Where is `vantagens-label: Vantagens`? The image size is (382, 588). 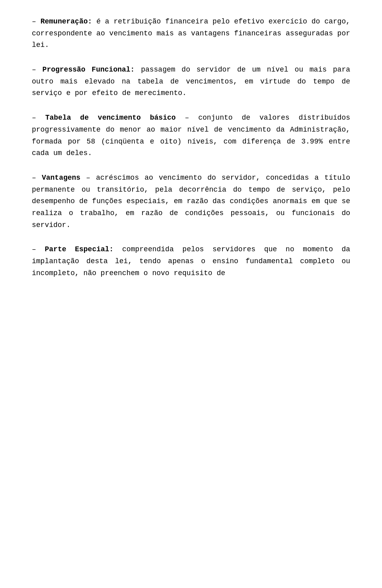
vantagens-label: Vantagens is located at coordinates (61, 178).